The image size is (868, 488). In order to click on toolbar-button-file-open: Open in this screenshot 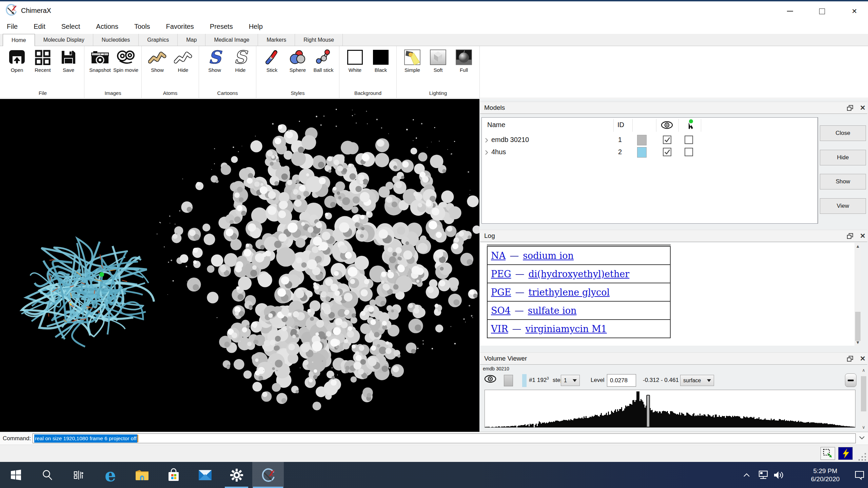, I will do `click(17, 68)`.